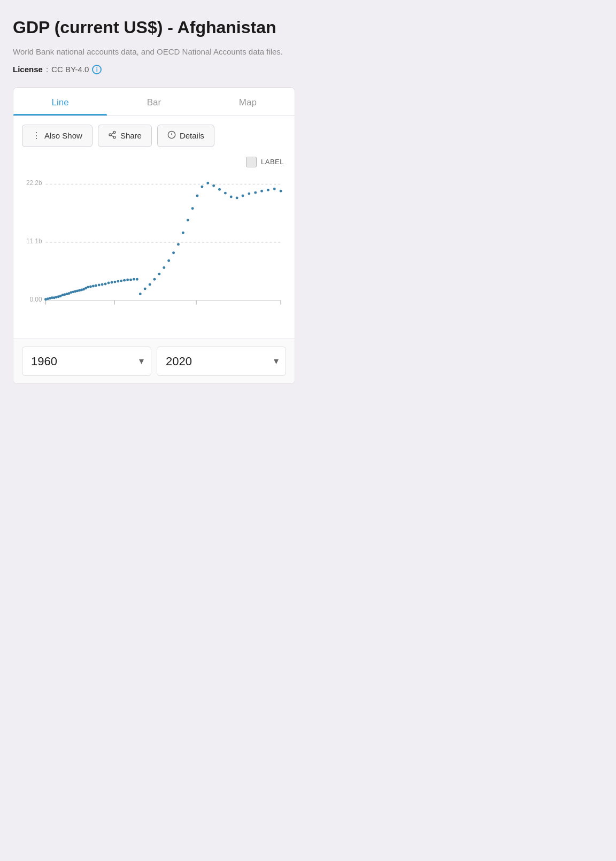 This screenshot has width=616, height=861. I want to click on chart-area: LABEL 22.2b 11.1b 0.00, so click(154, 245).